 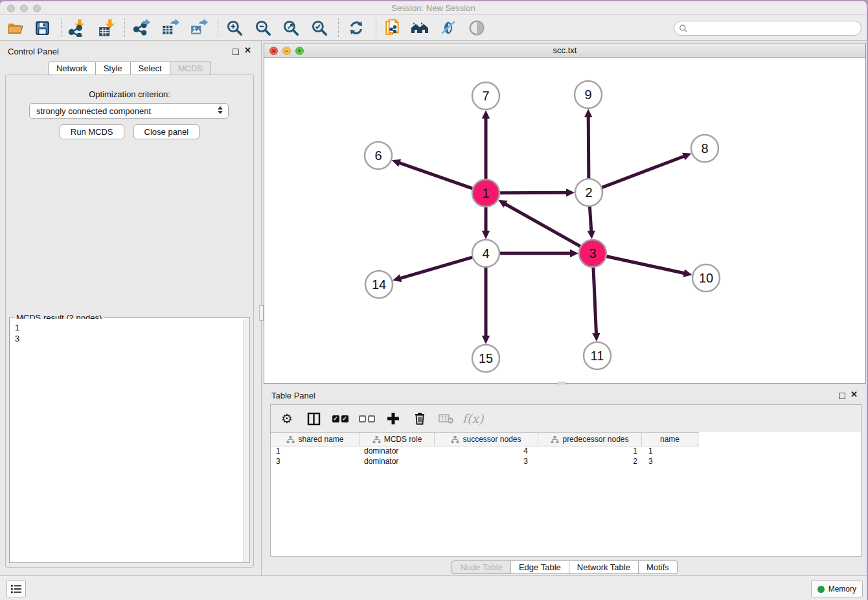 What do you see at coordinates (768, 29) in the screenshot?
I see `search-box` at bounding box center [768, 29].